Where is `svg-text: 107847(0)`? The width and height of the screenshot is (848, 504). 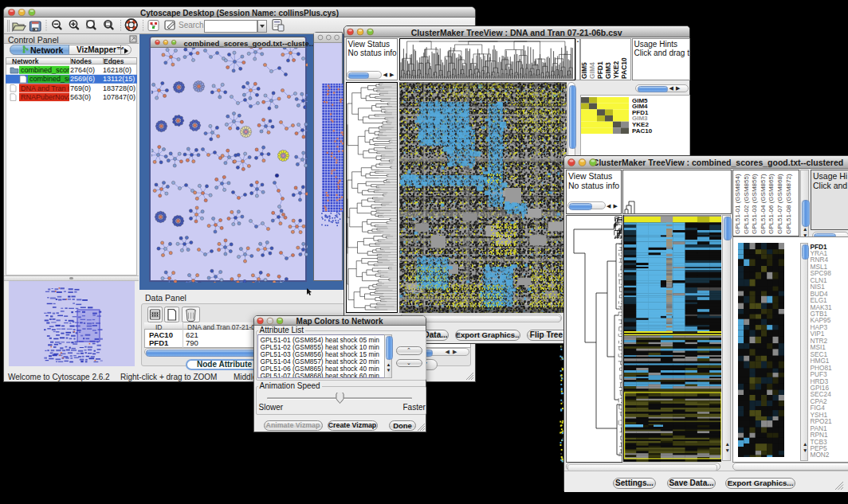 svg-text: 107847(0) is located at coordinates (120, 97).